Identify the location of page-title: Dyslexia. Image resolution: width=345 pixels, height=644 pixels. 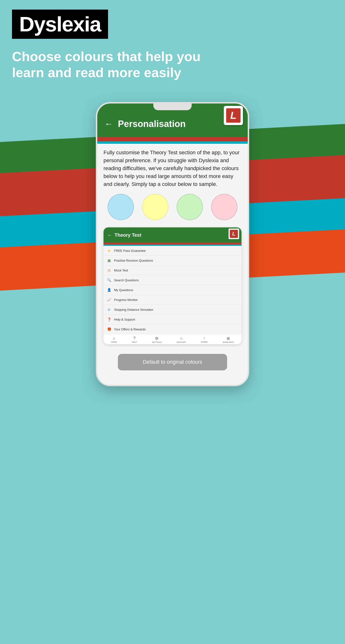
(60, 24).